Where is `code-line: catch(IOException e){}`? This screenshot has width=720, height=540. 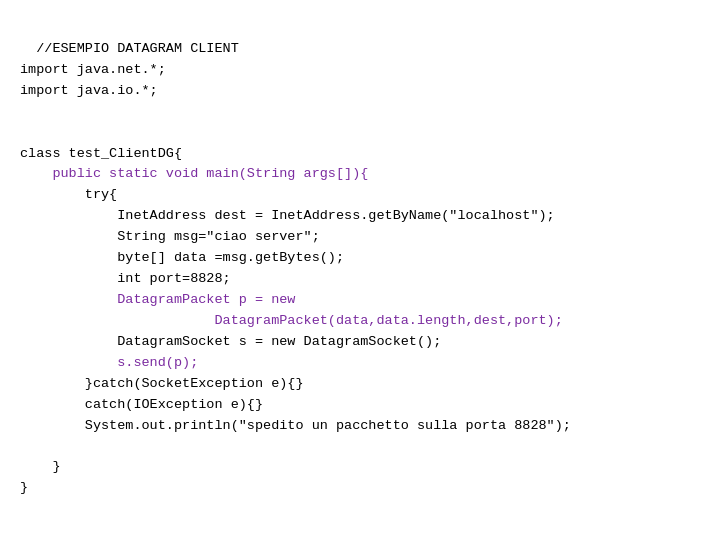 code-line: catch(IOException e){} is located at coordinates (142, 404).